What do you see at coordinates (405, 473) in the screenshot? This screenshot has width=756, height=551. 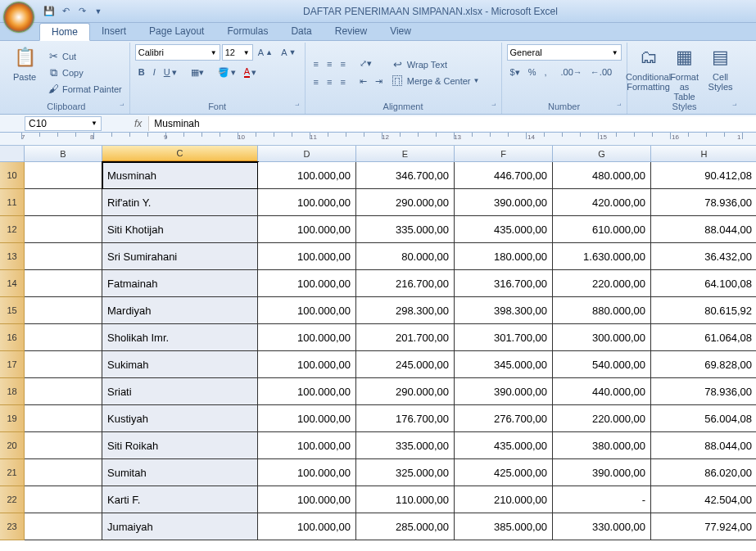 I see `cell-value: 325.000,00` at bounding box center [405, 473].